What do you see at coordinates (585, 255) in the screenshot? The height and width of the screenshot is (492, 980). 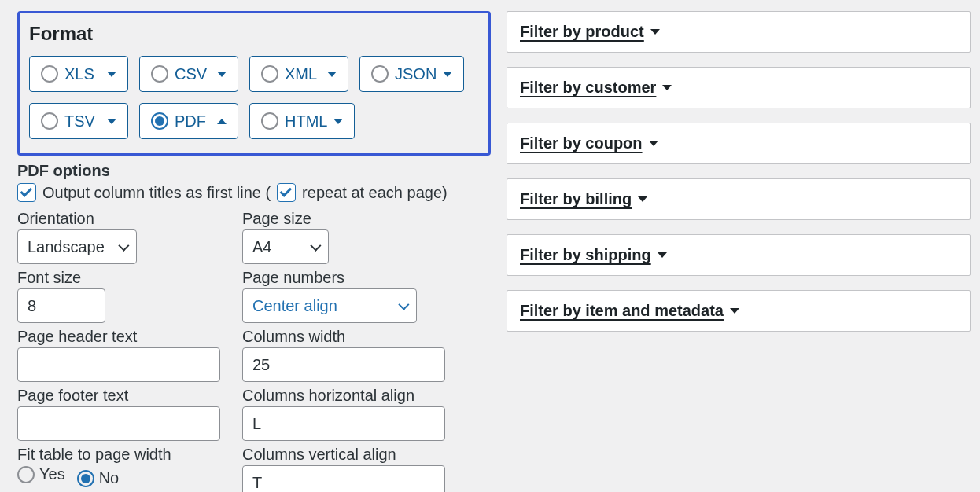 I see `filter-title: Filter by shipping` at bounding box center [585, 255].